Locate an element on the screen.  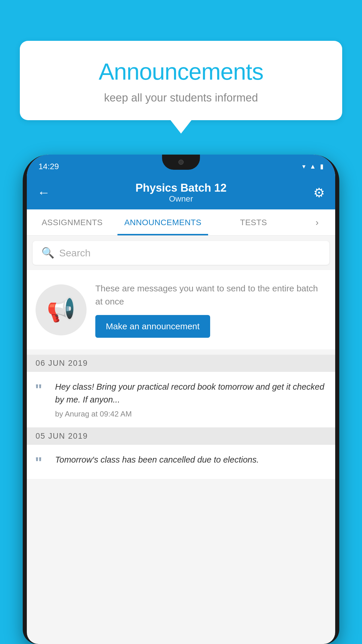
tab-tests: TESTS is located at coordinates (254, 222).